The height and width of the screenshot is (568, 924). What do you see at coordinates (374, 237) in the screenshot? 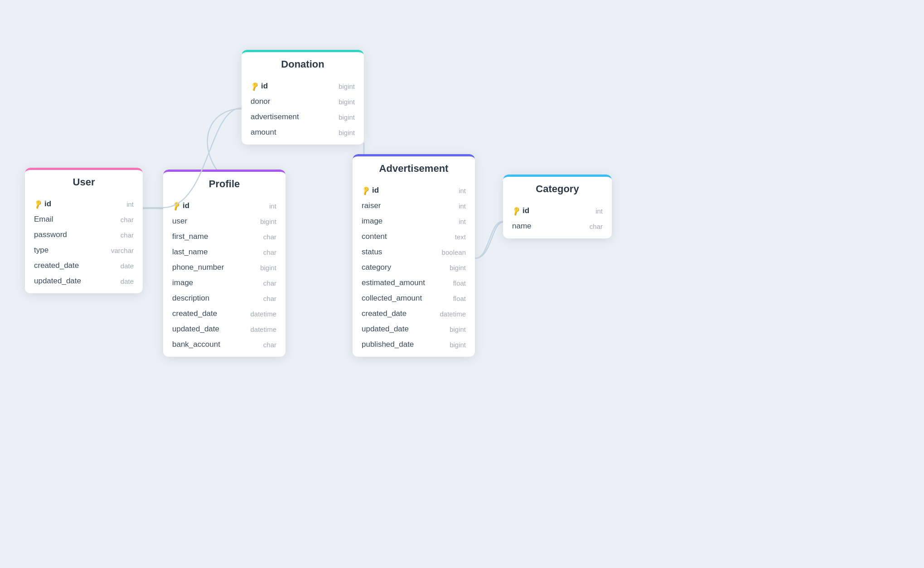
I see `field-name: content` at bounding box center [374, 237].